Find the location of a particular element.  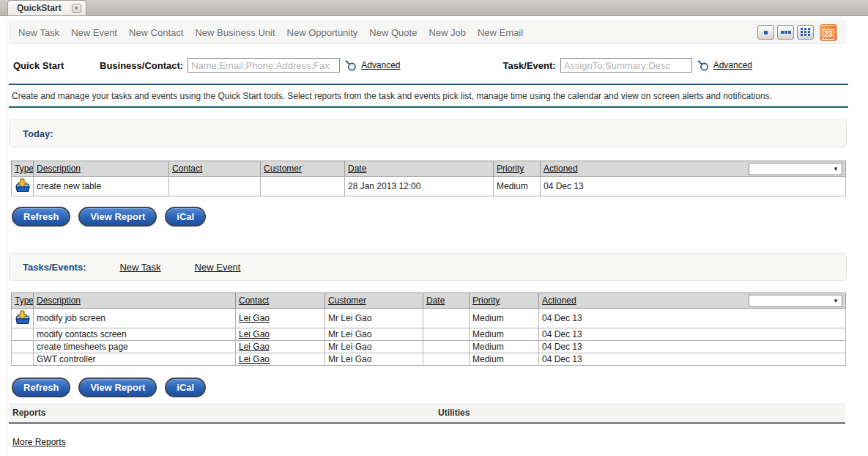

today-buttons: Refresh View Report iCal is located at coordinates (431, 217).